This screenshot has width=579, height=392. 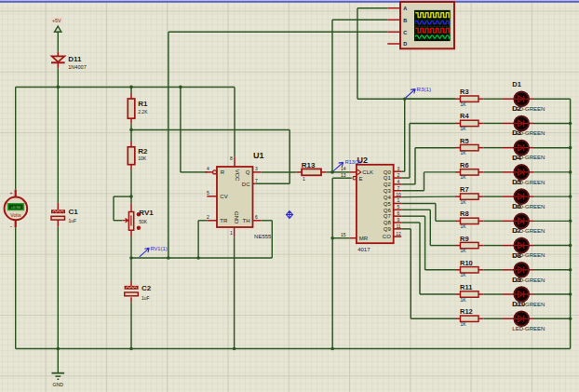 I want to click on svg-text: R2, so click(x=143, y=151).